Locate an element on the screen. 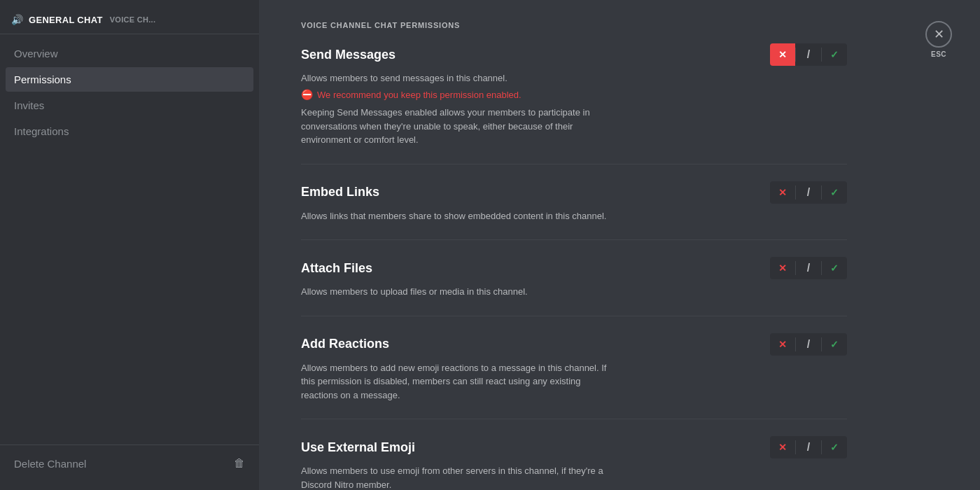  neutral-button-use-external-emoji: / is located at coordinates (808, 447).